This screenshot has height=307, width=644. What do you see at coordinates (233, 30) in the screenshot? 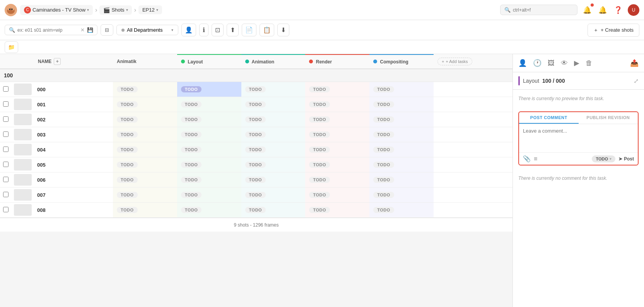
I see `upload-btn: ⬆` at bounding box center [233, 30].